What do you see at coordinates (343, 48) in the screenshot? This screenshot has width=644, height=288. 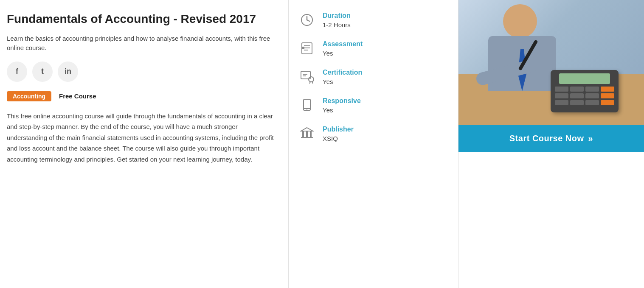 I see `assessment-info: Assessment Yes` at bounding box center [343, 48].